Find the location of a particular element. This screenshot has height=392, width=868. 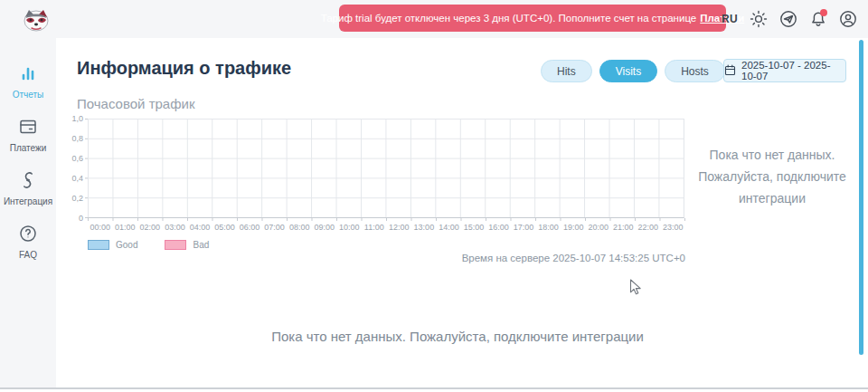

x-tick-label: 05:00 is located at coordinates (225, 227).